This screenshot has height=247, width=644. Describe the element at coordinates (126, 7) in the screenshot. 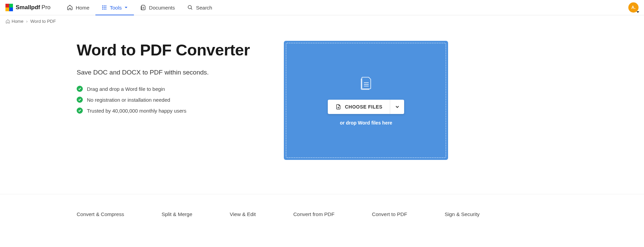

I see `caret-down-icon` at that location.